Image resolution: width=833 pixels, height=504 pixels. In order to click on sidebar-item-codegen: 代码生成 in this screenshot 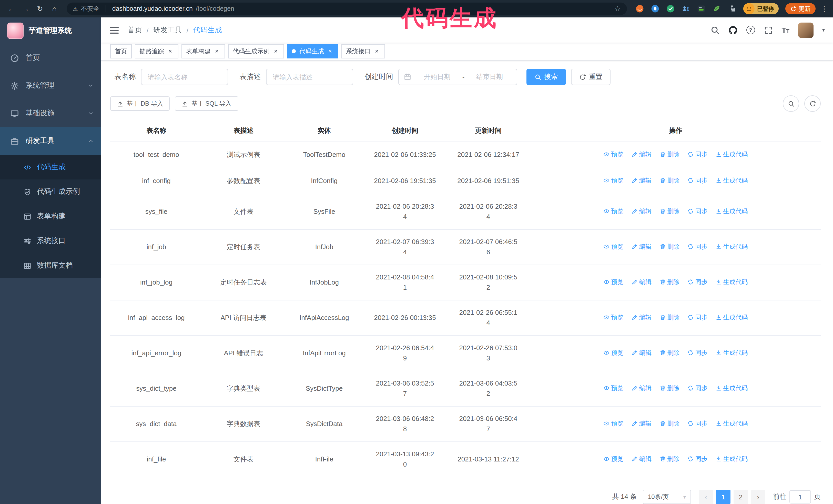, I will do `click(51, 167)`.